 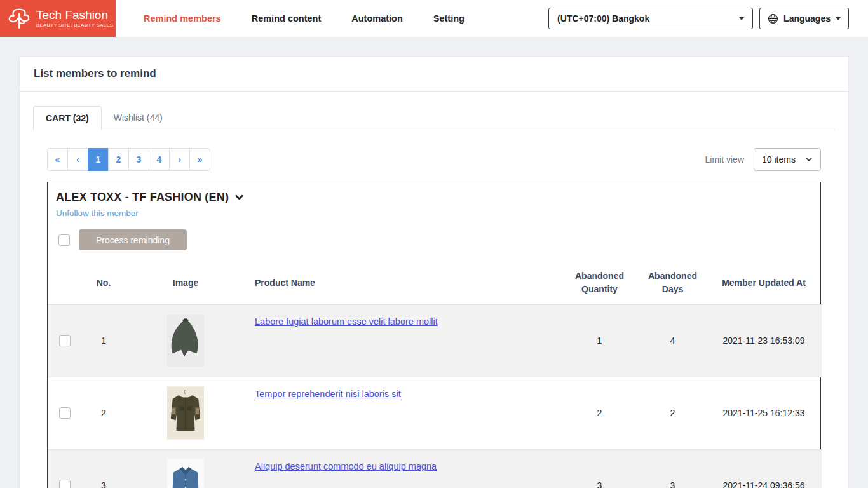 What do you see at coordinates (724, 159) in the screenshot?
I see `limit-view-label: Limit view` at bounding box center [724, 159].